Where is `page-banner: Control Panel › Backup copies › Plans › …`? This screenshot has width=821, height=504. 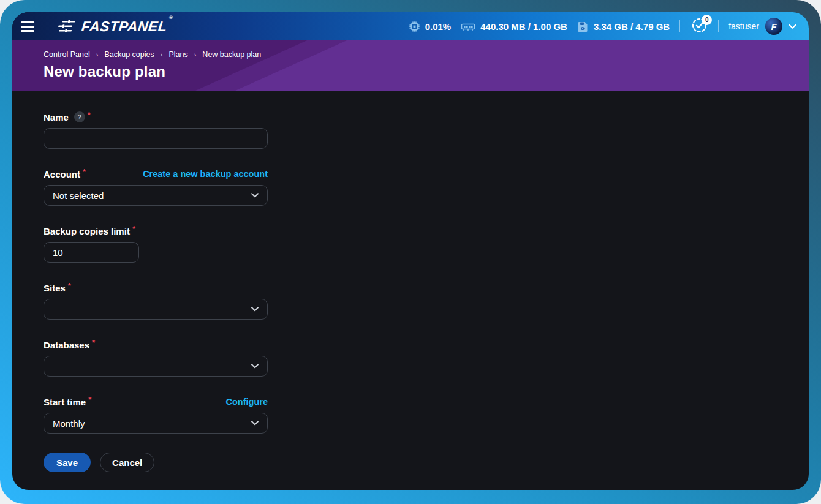
page-banner: Control Panel › Backup copies › Plans › … is located at coordinates (410, 66).